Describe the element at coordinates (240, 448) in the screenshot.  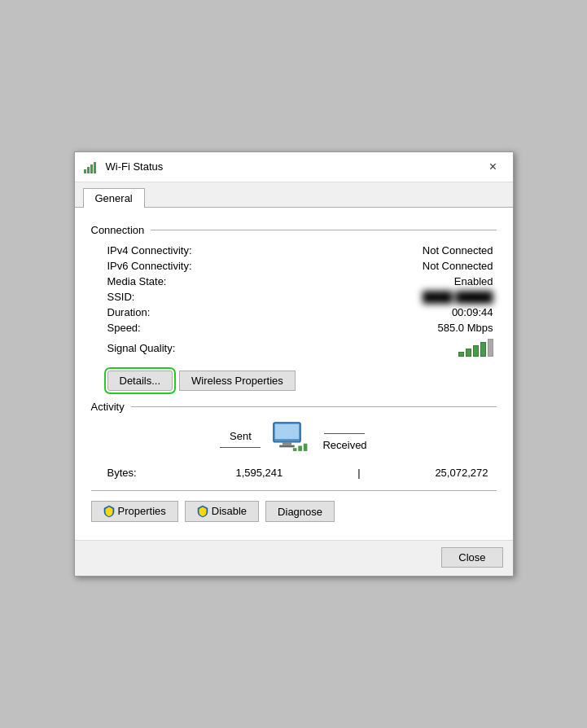
I see `sent-line` at that location.